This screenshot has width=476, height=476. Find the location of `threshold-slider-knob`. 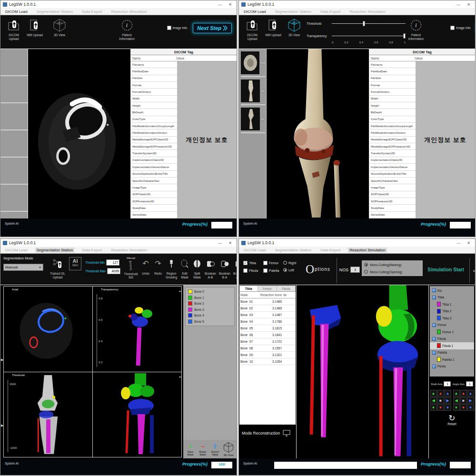

threshold-slider-knob is located at coordinates (364, 24).